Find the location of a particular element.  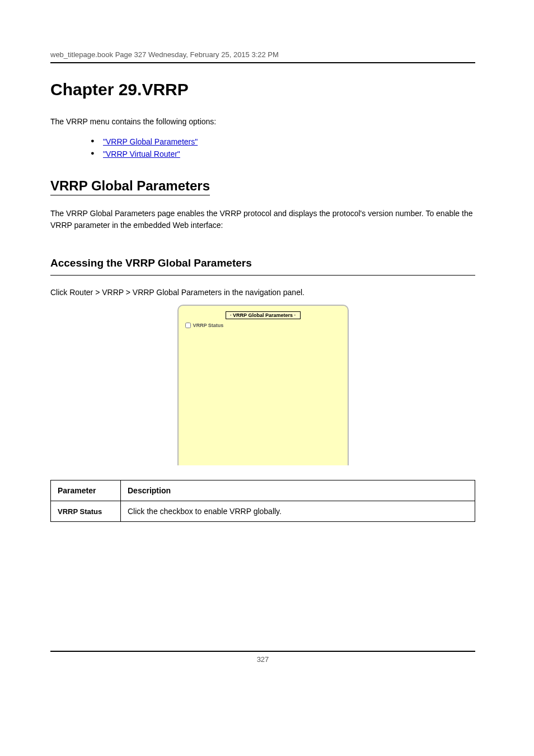

table-row: VRRP Status Click the checkbox to enable… is located at coordinates (263, 512).